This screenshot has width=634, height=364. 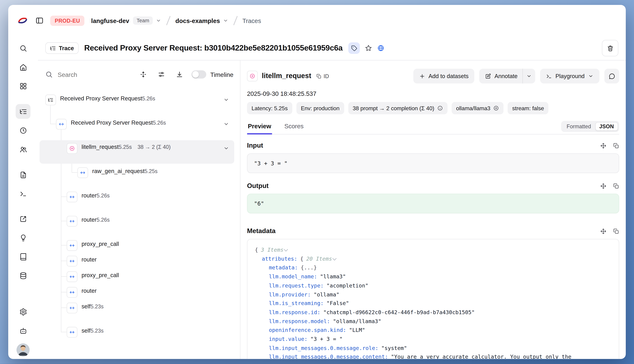 I want to click on format-option-formatted: Formatted, so click(x=579, y=126).